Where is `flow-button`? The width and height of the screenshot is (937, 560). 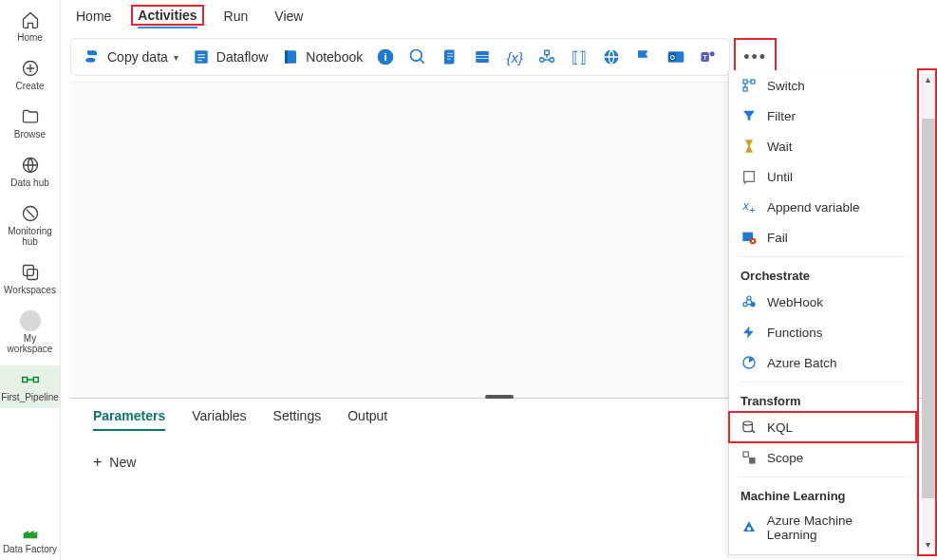 flow-button is located at coordinates (547, 57).